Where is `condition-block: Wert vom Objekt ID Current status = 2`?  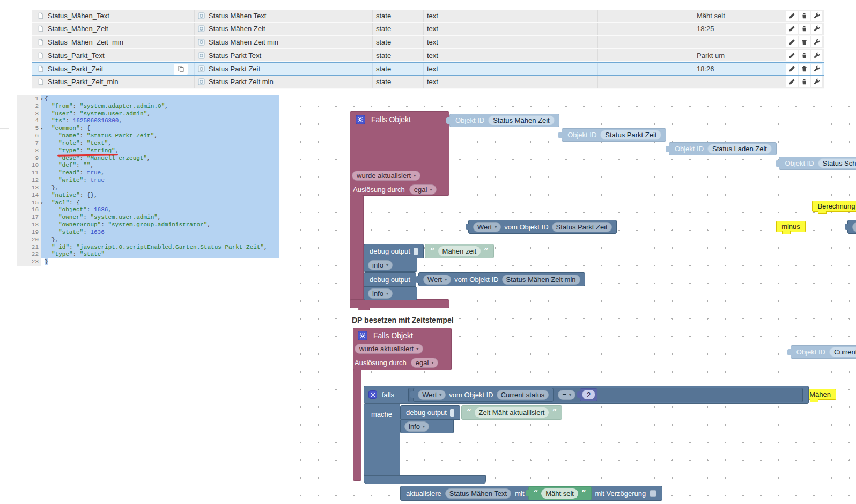
condition-block: Wert vom Objekt ID Current status = 2 is located at coordinates (606, 395).